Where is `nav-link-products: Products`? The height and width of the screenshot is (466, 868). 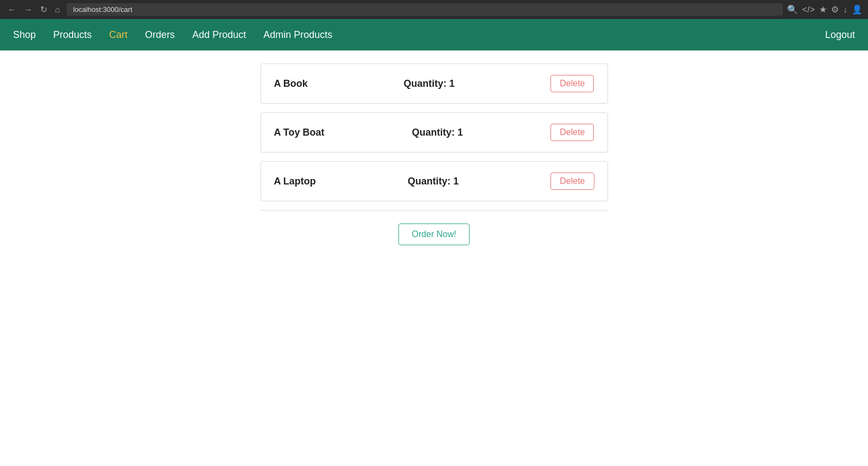 nav-link-products: Products is located at coordinates (73, 35).